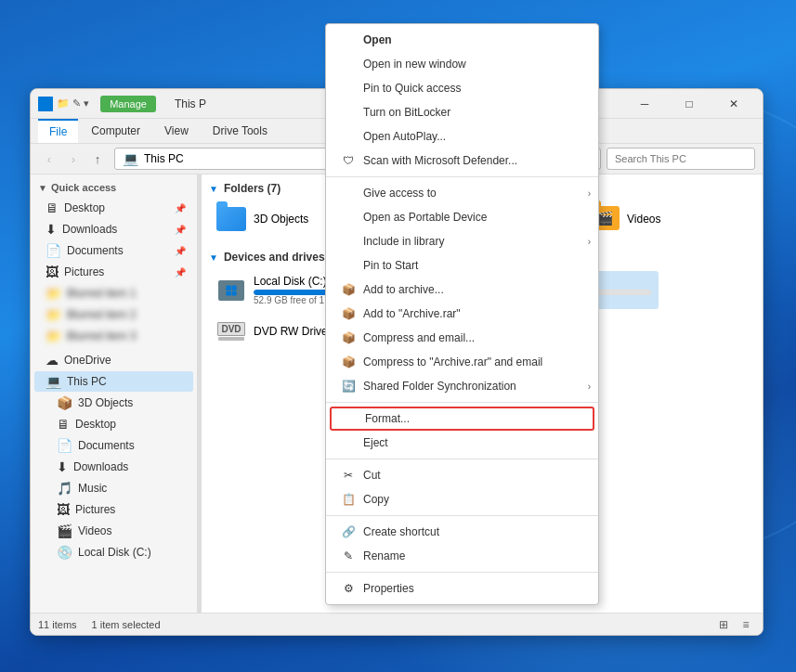  I want to click on menu-item-autoplay: Open AutoPlay..., so click(463, 136).